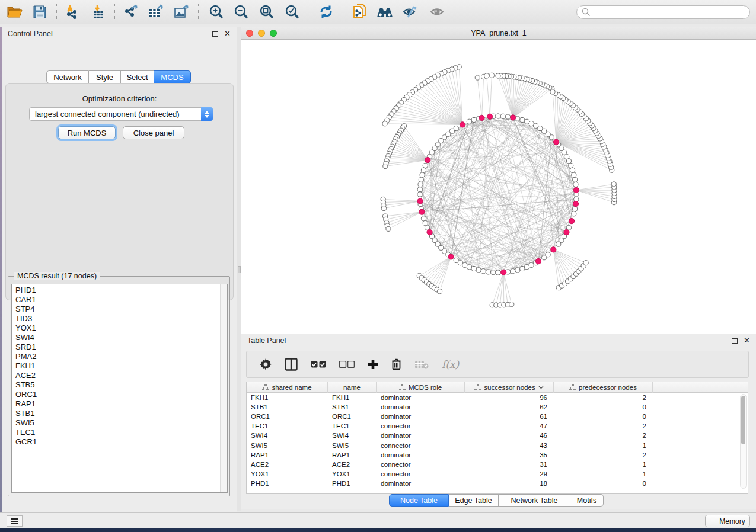  I want to click on table-row: STB1STB1dominator620, so click(497, 407).